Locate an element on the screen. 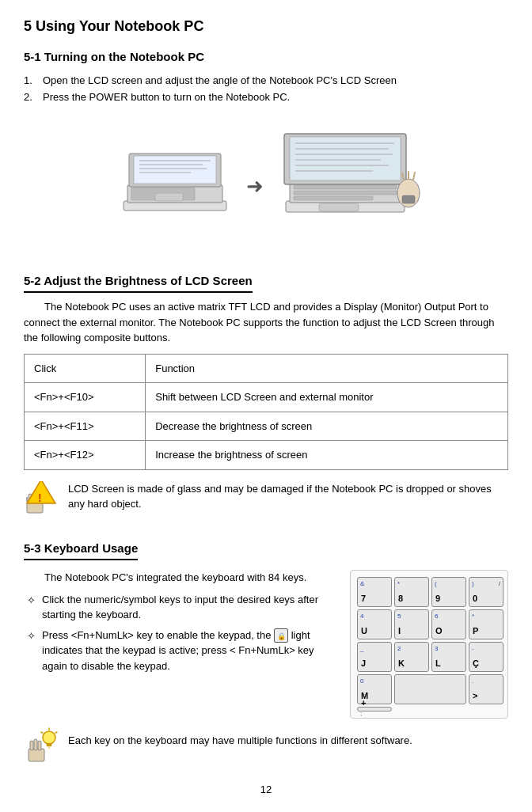  kbd-key-0: ) / 0 is located at coordinates (486, 592).